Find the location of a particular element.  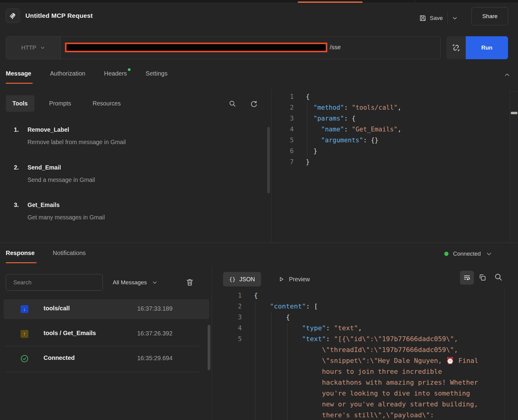

filter-chevron-down-icon is located at coordinates (155, 283).